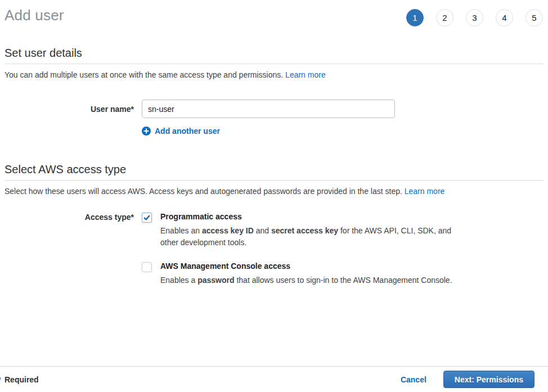  I want to click on console-access-option: AWS Management Console access Enables a …, so click(298, 274).